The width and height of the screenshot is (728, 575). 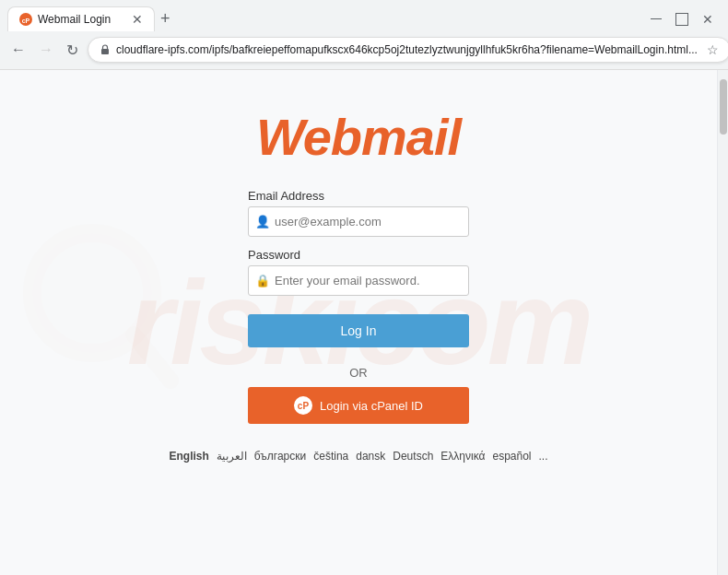 What do you see at coordinates (358, 372) in the screenshot?
I see `or-divider: OR` at bounding box center [358, 372].